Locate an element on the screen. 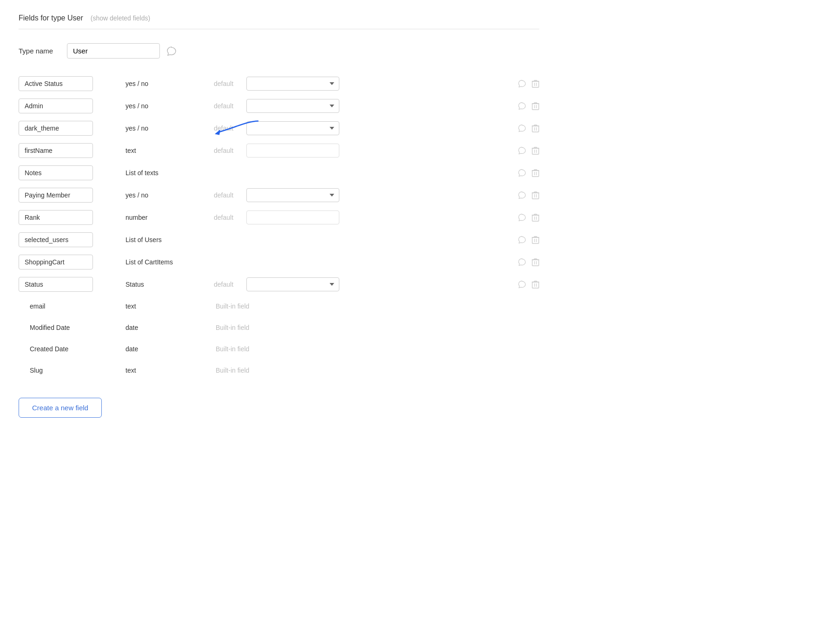  delete-button-status is located at coordinates (536, 284).